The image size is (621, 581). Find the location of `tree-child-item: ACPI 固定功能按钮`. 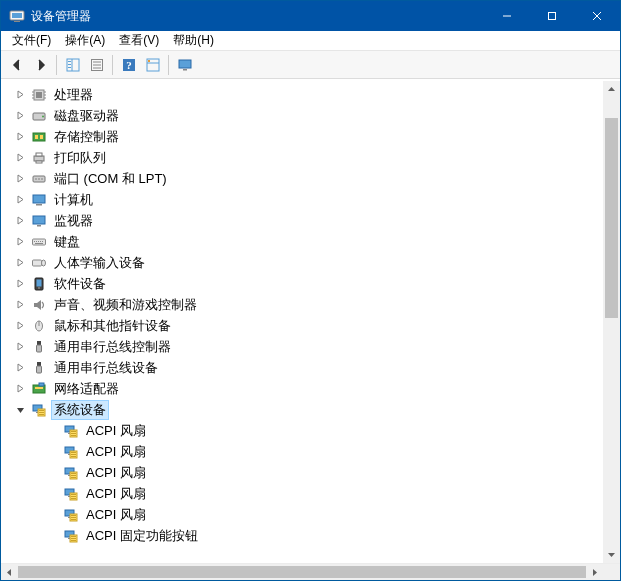

tree-child-item: ACPI 固定功能按钮 is located at coordinates (303, 536).